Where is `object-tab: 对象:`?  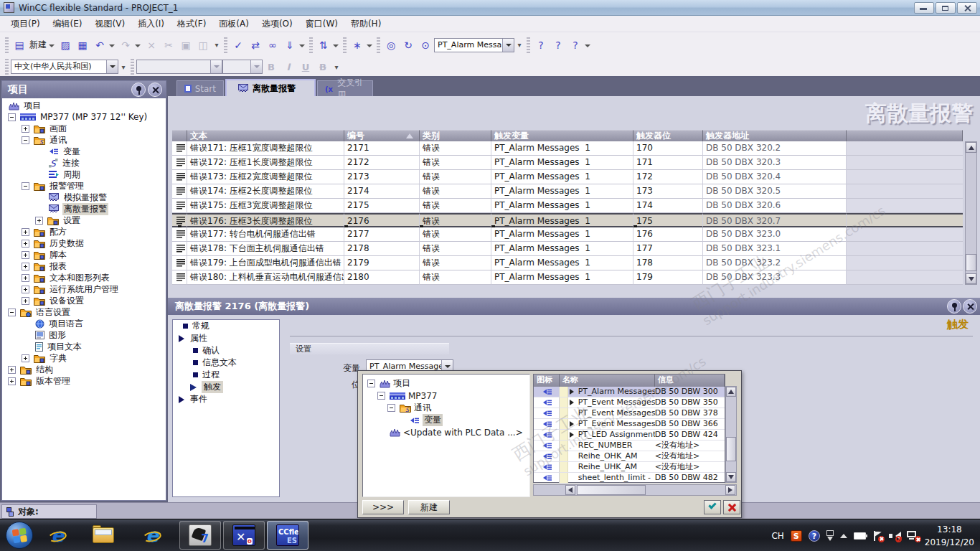
object-tab: 对象: is located at coordinates (49, 512).